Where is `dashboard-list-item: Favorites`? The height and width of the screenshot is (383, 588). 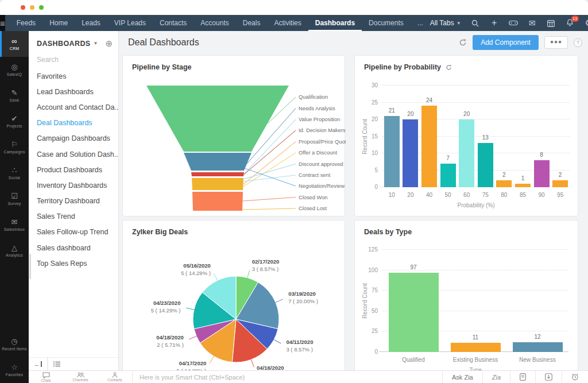 dashboard-list-item: Favorites is located at coordinates (74, 76).